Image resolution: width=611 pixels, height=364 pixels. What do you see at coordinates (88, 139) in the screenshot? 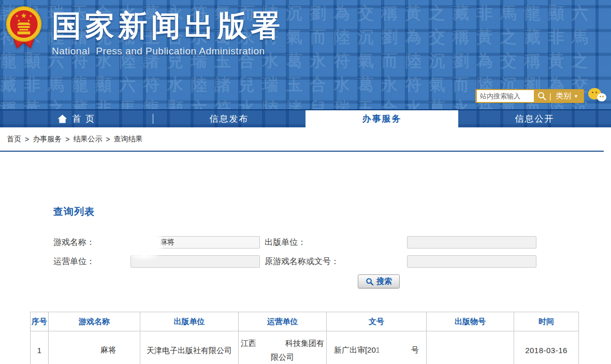
I see `breadcrumb-results: 结果公示` at bounding box center [88, 139].